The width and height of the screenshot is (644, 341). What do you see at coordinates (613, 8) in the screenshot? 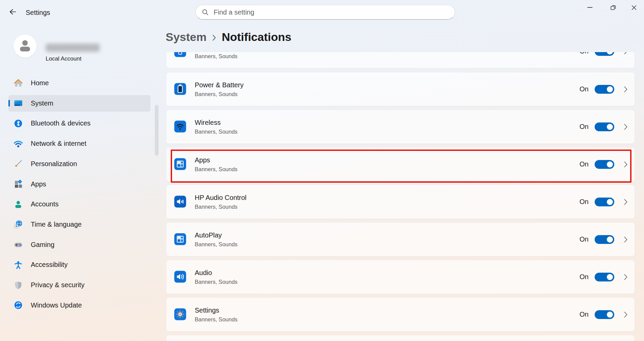
I see `restore-button` at bounding box center [613, 8].